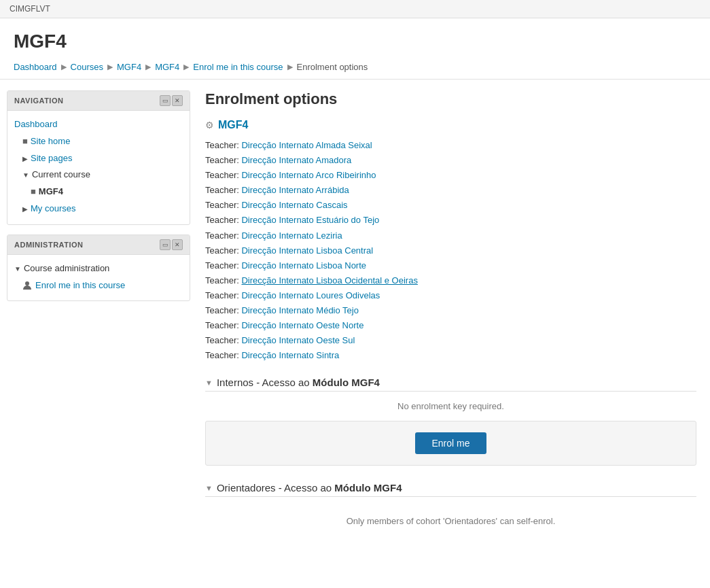 The image size is (710, 588). What do you see at coordinates (99, 125) in the screenshot?
I see `nav-item-dashboard: Dashboard` at bounding box center [99, 125].